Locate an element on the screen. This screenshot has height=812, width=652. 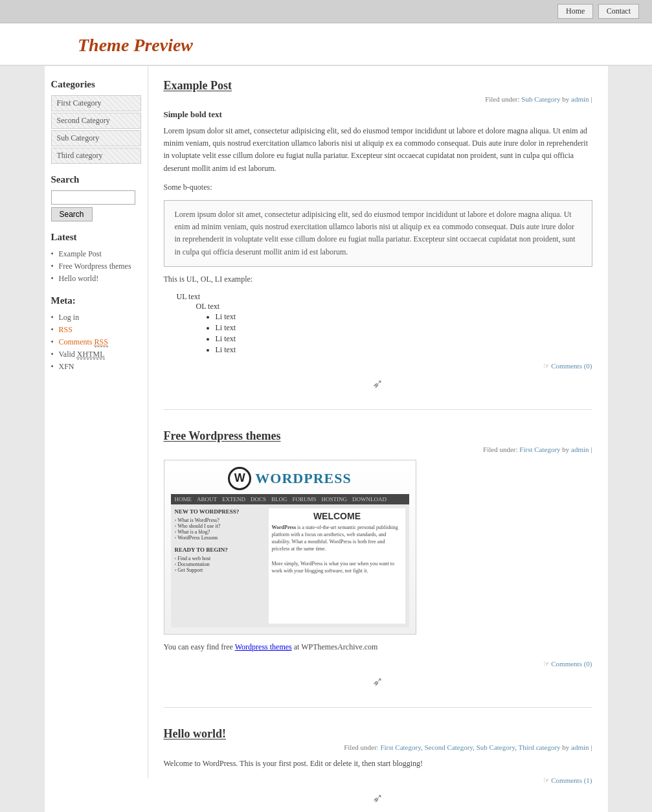
list-item: XFN is located at coordinates (96, 367).